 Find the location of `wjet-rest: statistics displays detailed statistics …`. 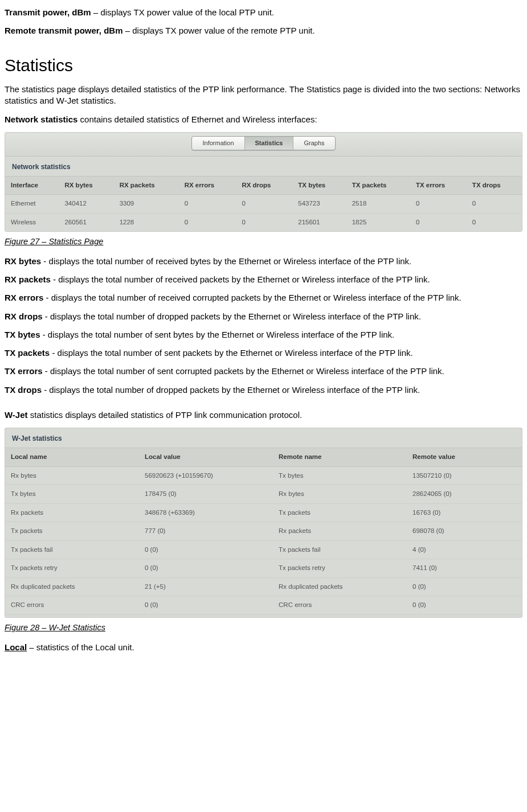

wjet-rest: statistics displays detailed statistics … is located at coordinates (165, 415).